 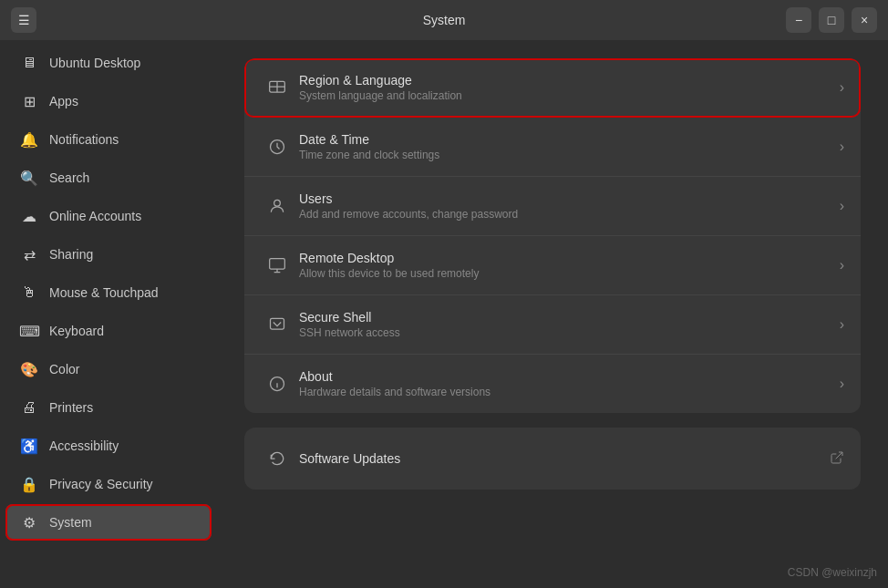 What do you see at coordinates (71, 522) in the screenshot?
I see `sidebar-item-label-system: System` at bounding box center [71, 522].